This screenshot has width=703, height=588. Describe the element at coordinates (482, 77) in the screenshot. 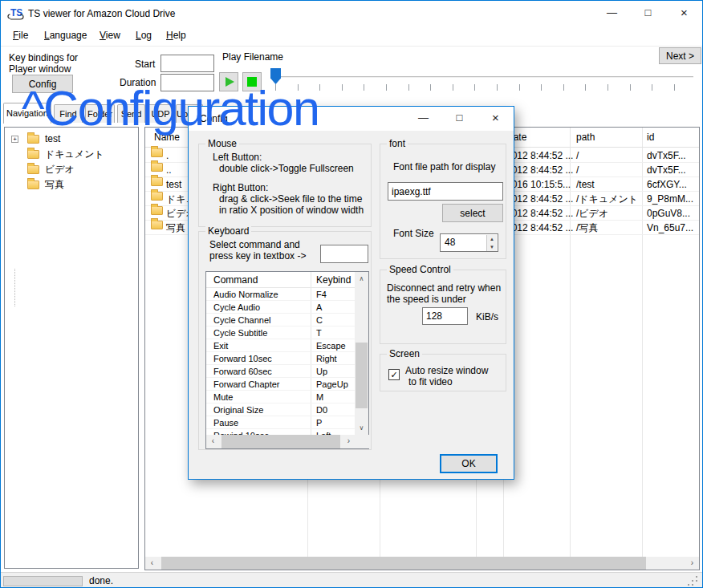

I see `seek-slider-track` at that location.